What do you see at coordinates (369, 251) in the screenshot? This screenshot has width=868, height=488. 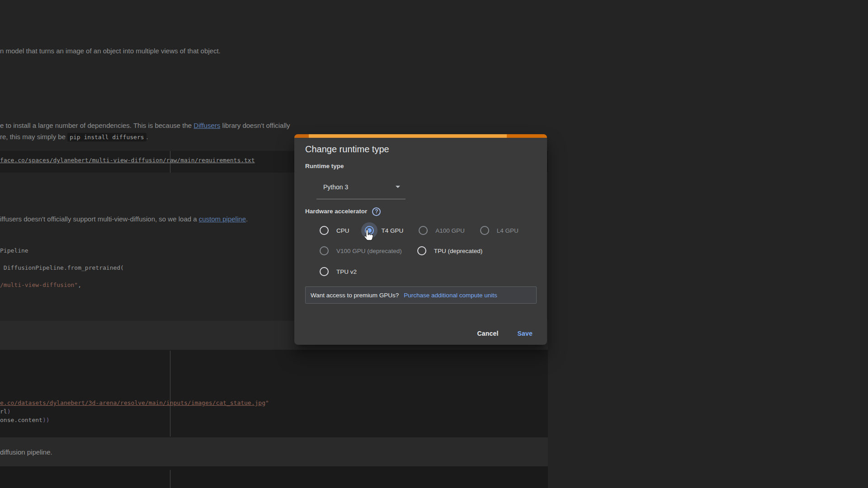 I see `radio-option-label: V100 GPU (deprecated)` at bounding box center [369, 251].